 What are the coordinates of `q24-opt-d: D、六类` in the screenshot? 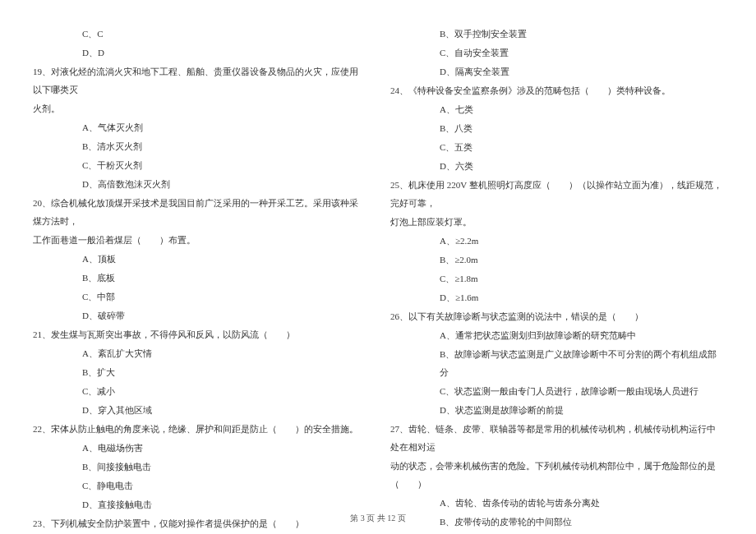 It's located at (557, 166).